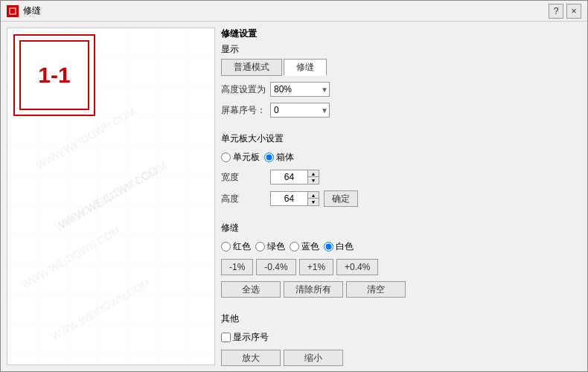 Image resolution: width=588 pixels, height=372 pixels. What do you see at coordinates (245, 338) in the screenshot?
I see `check-show-seq: 显示序号` at bounding box center [245, 338].